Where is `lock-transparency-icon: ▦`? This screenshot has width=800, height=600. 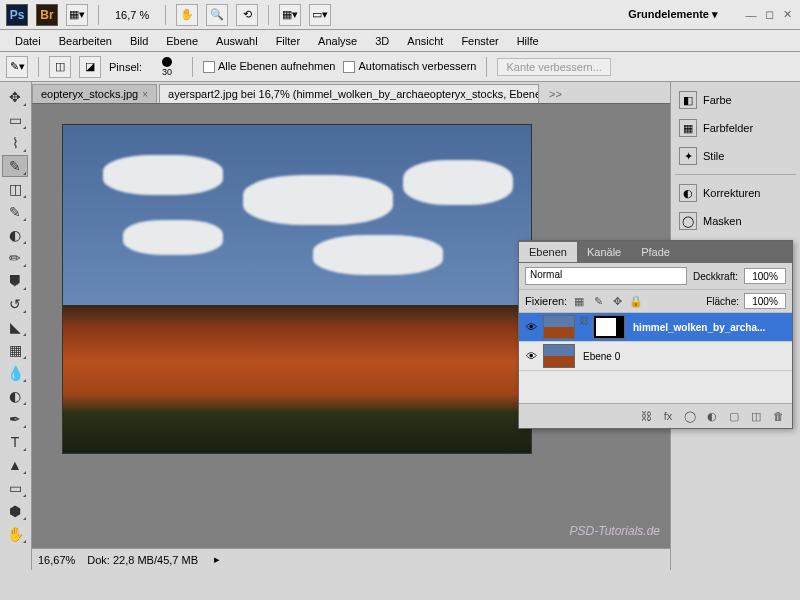
lock-transparency-icon: ▦ is located at coordinates (579, 301).